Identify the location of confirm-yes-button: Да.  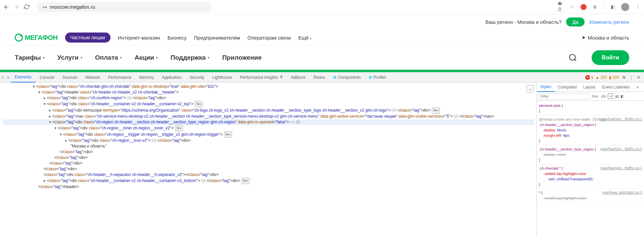
(576, 22).